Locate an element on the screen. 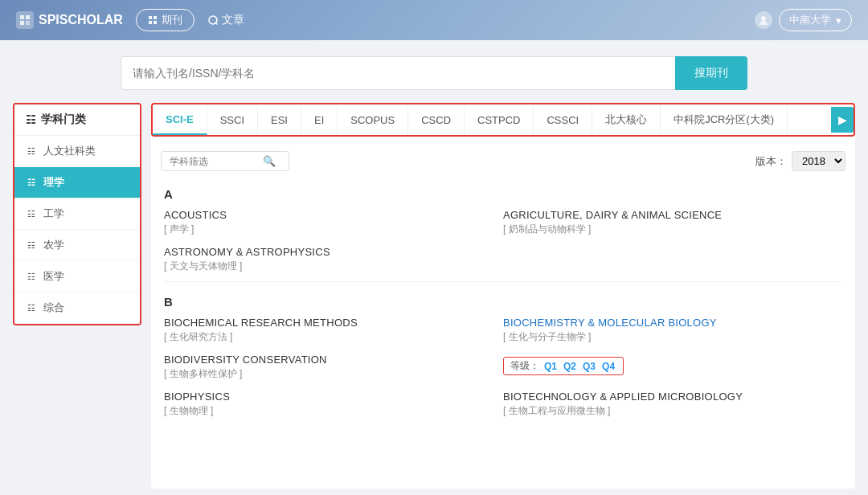 This screenshot has height=495, width=868. badge-q1: Q1 is located at coordinates (551, 366).